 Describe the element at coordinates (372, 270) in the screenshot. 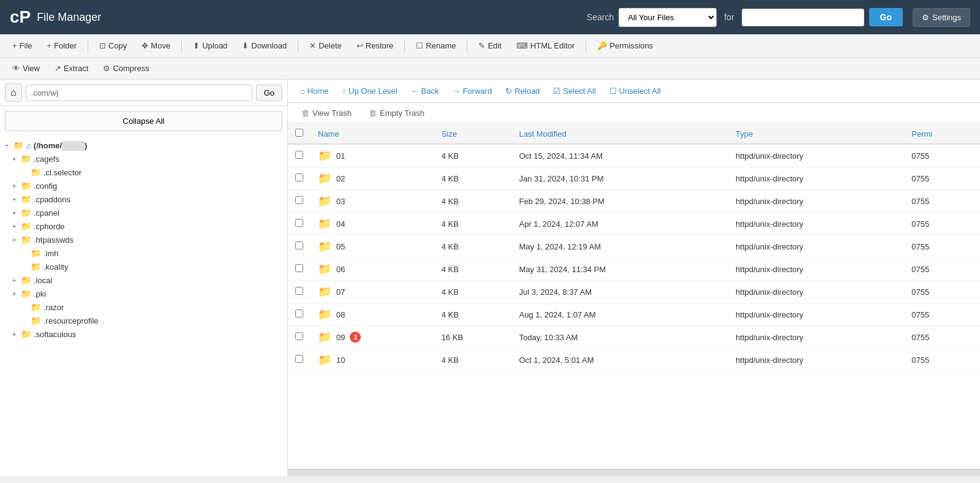

I see `row-name: 📁06` at that location.